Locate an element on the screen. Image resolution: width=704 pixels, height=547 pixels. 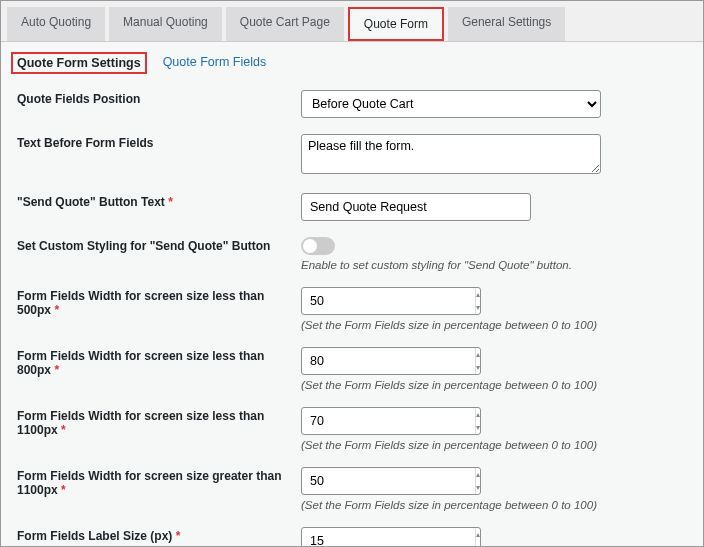
hint-custom-styling: Enable to set custom styling for "Send Q… is located at coordinates (497, 265).